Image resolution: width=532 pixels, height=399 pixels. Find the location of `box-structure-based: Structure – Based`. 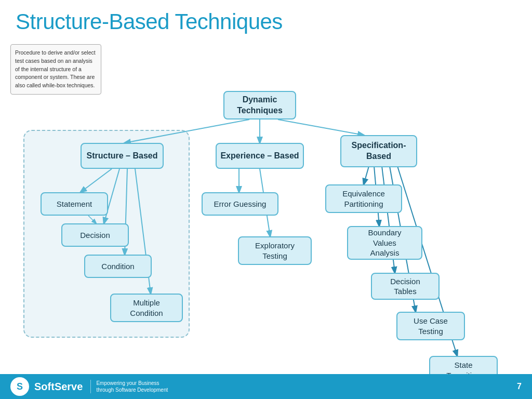

box-structure-based: Structure – Based is located at coordinates (122, 156).